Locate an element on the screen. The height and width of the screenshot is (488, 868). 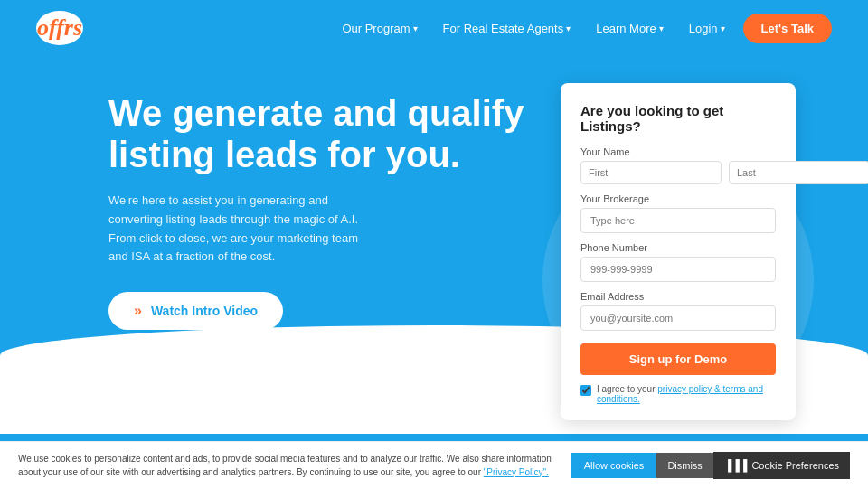
brokerage-label: Your Brokerage is located at coordinates (678, 199).